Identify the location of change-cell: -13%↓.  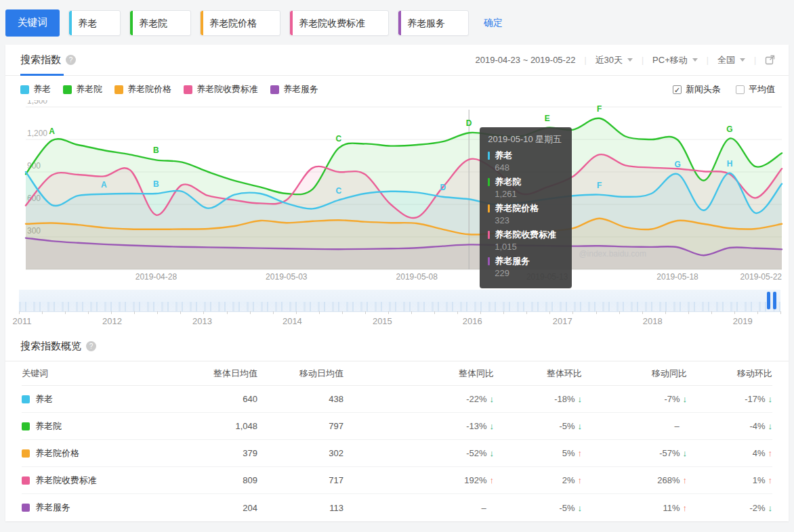
(419, 426).